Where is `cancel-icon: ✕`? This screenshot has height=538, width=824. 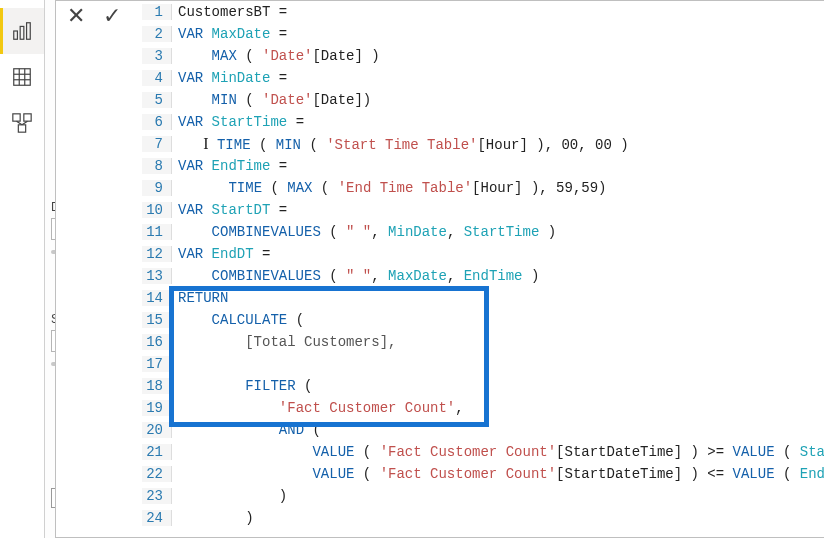
cancel-icon: ✕ is located at coordinates (76, 16).